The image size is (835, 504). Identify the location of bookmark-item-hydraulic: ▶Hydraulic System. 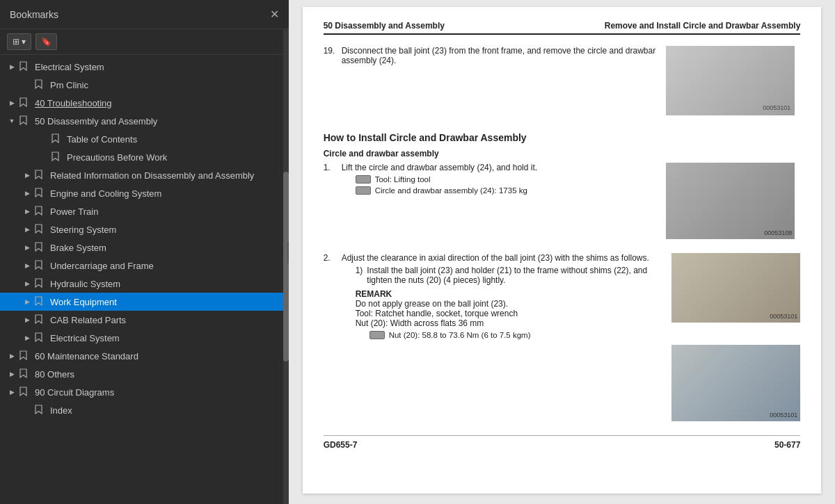
(145, 284).